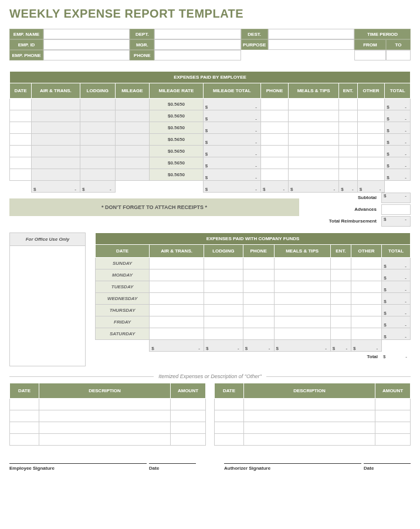  Describe the element at coordinates (311, 45) in the screenshot. I see `field-purpose` at that location.